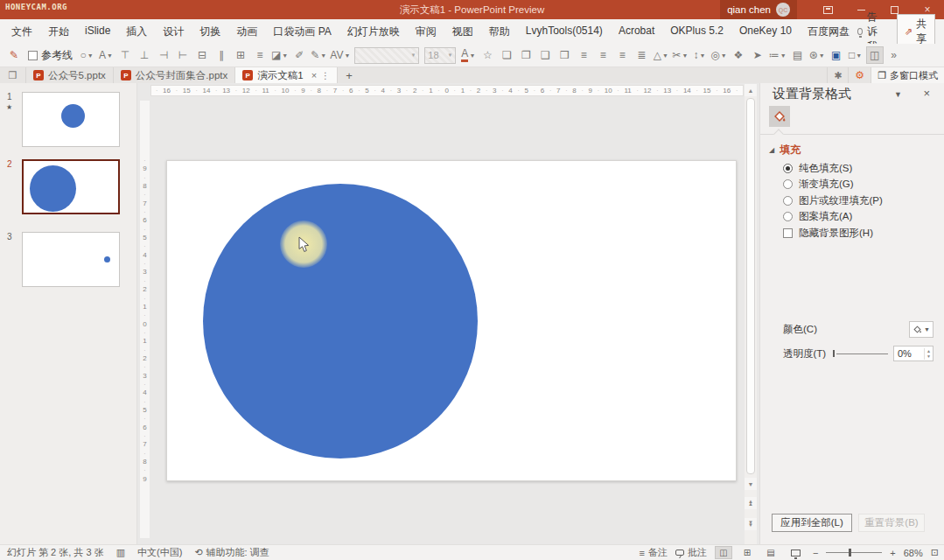  Describe the element at coordinates (934, 553) in the screenshot. I see `fit-to-window-icon: ⊡` at that location.